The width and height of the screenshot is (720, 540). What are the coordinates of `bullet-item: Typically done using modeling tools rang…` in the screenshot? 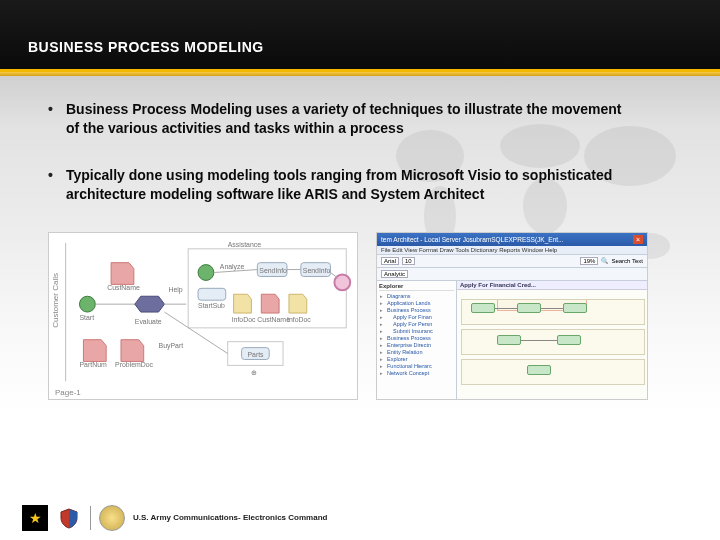 It's located at (343, 185).